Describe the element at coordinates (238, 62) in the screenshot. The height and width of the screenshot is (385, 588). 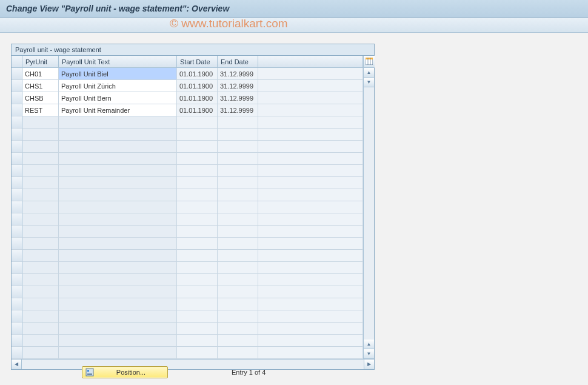
I see `col-header-end: End Date` at that location.